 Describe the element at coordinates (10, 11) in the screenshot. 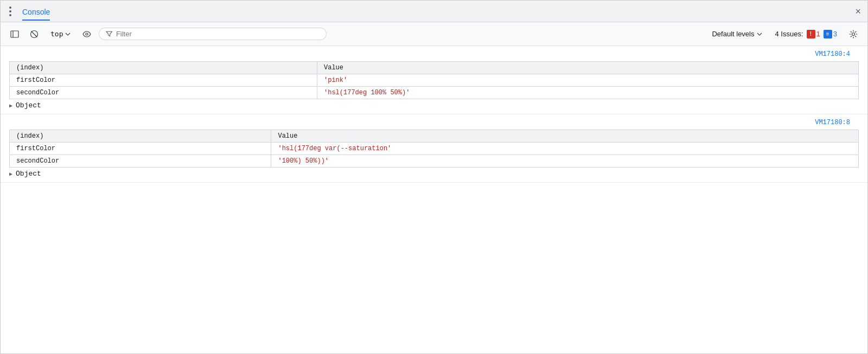

I see `more-options-button` at that location.